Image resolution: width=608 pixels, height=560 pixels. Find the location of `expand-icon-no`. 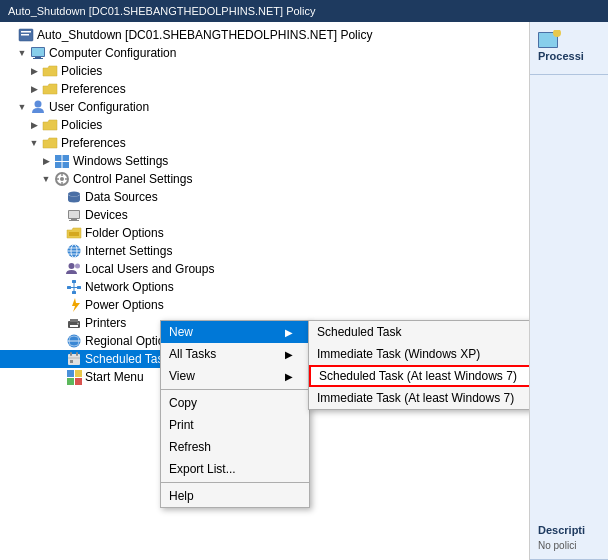

expand-icon-no is located at coordinates (58, 287).